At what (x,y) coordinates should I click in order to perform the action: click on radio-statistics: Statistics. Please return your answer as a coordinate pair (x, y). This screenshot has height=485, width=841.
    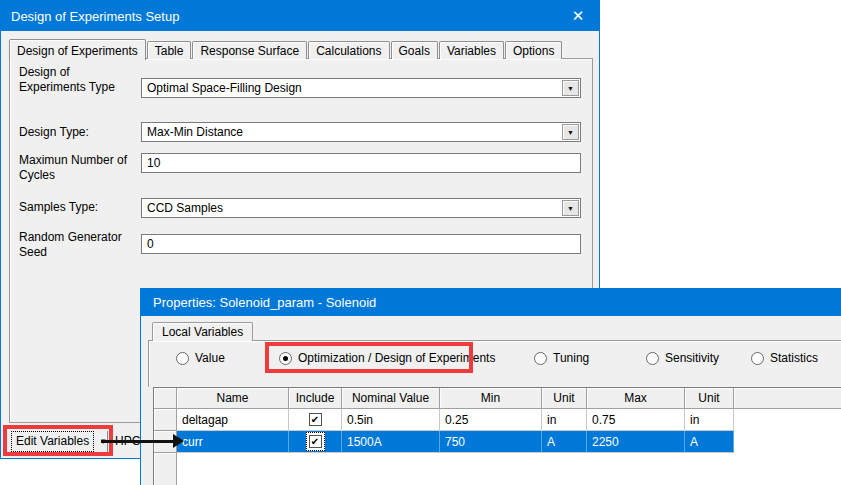
    Looking at the image, I should click on (784, 358).